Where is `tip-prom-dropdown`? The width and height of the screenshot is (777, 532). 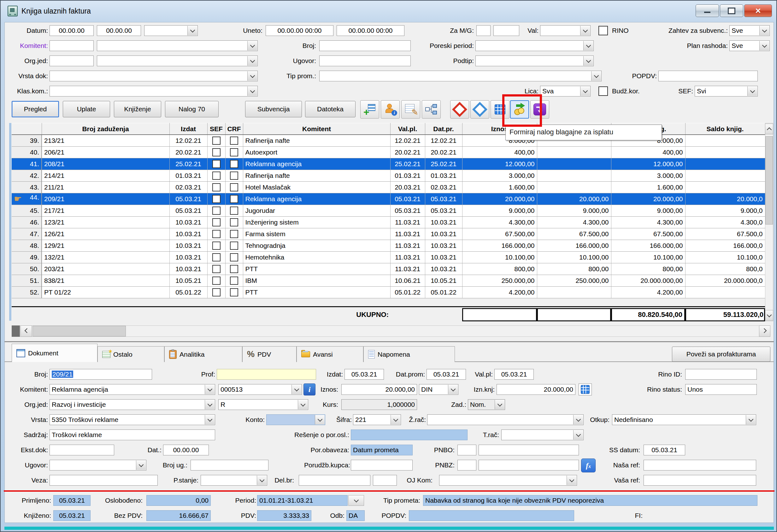
tip-prom-dropdown is located at coordinates (460, 76).